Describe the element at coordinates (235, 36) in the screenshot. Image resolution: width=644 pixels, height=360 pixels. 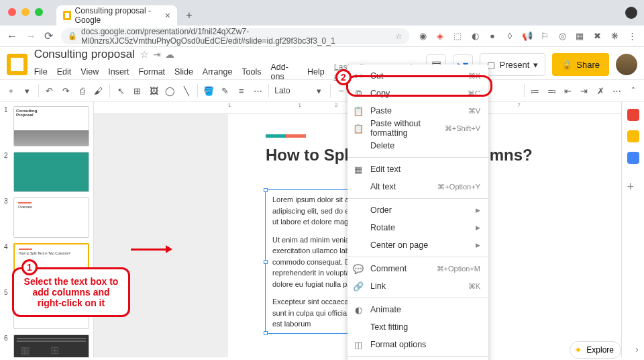
I see `url-field: 🔒 docs.google.com/presentation/d/1fnil24…` at that location.